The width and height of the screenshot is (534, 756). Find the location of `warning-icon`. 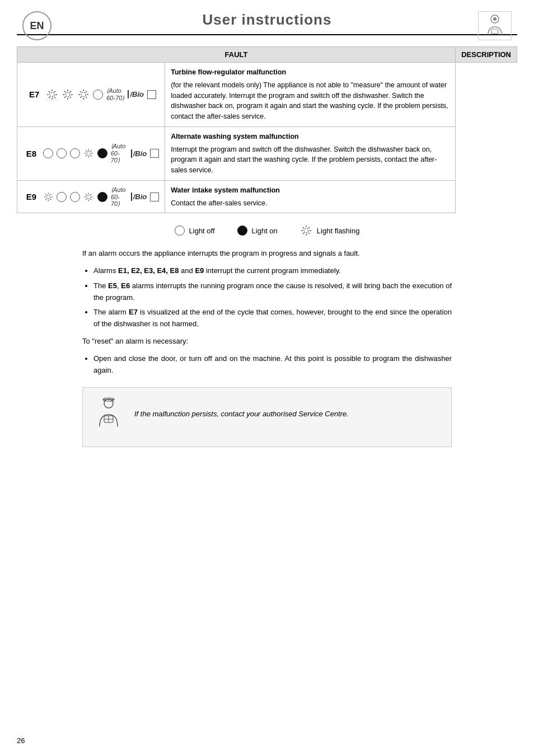

warning-icon is located at coordinates (109, 417).